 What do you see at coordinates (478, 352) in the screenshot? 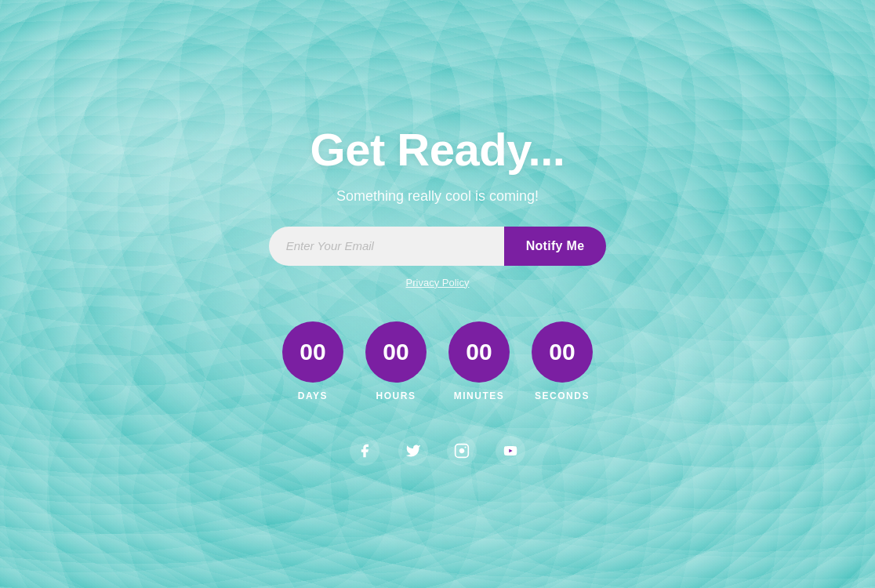
I see `minutes-value: 00` at bounding box center [478, 352].